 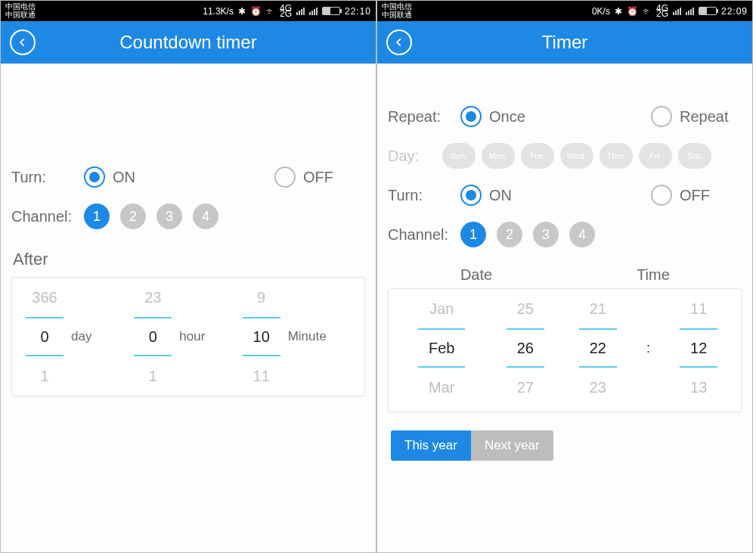 I want to click on status-bar: 中国电信 中国联通 11.3K/s ✱ ⏰ ᯤ 4G2G 22:10, so click(x=188, y=11).